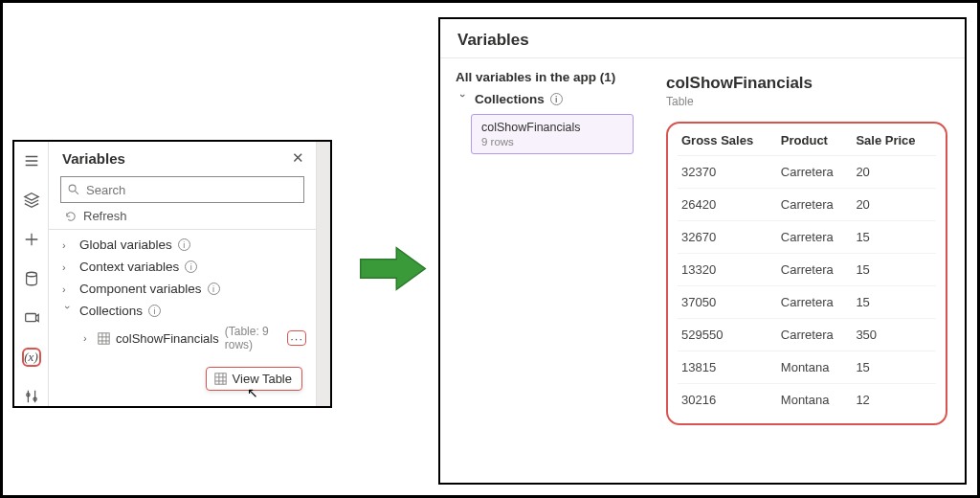 This screenshot has width=980, height=498. I want to click on left-rail: (x), so click(32, 274).